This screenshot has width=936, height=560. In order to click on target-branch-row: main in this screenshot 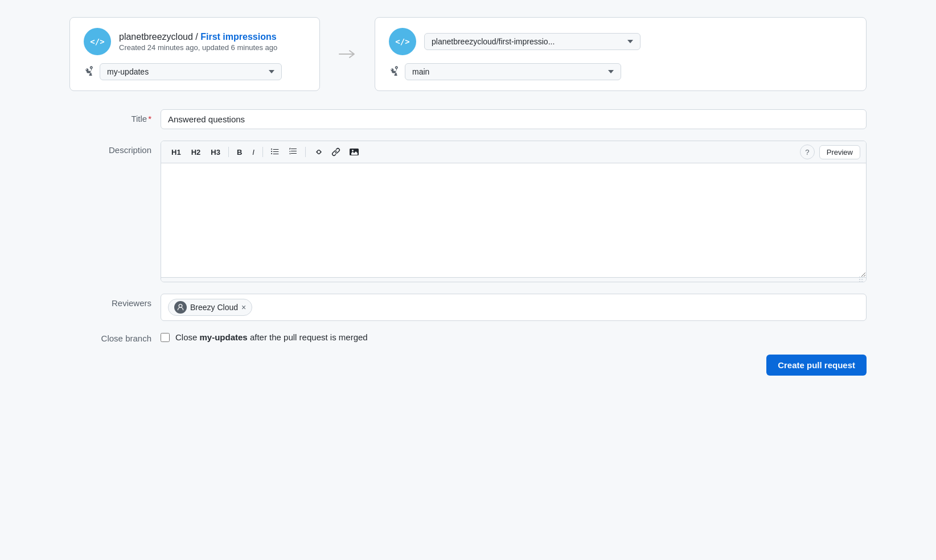, I will do `click(621, 72)`.